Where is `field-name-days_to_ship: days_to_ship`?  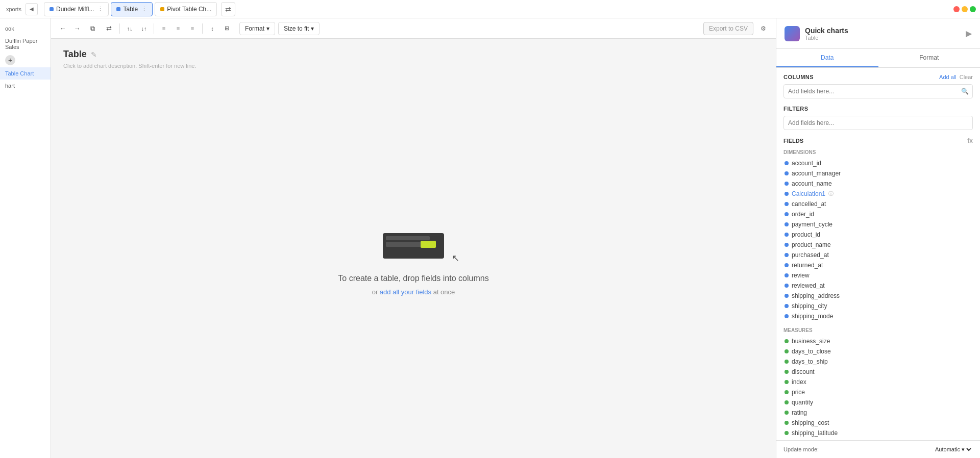
field-name-days_to_ship: days_to_ship is located at coordinates (810, 362).